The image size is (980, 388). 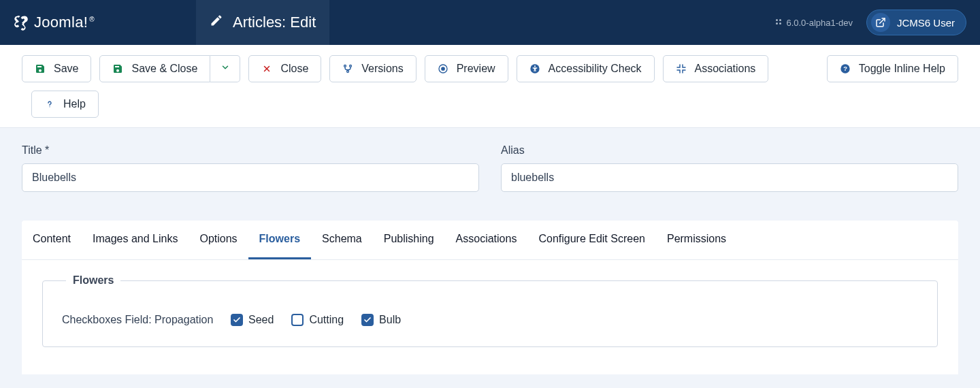 I want to click on checkbox-label: Seed, so click(x=261, y=320).